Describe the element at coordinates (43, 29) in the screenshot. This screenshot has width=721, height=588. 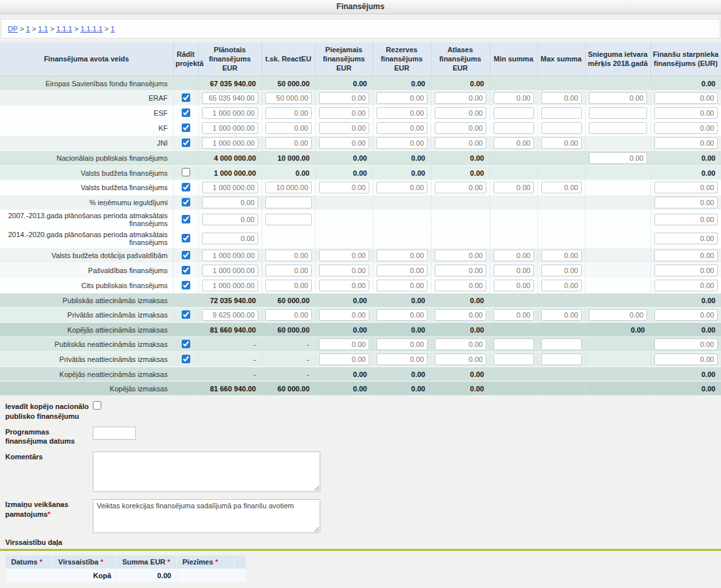
I see `breadcrumb-link-1.1: 1.1` at that location.